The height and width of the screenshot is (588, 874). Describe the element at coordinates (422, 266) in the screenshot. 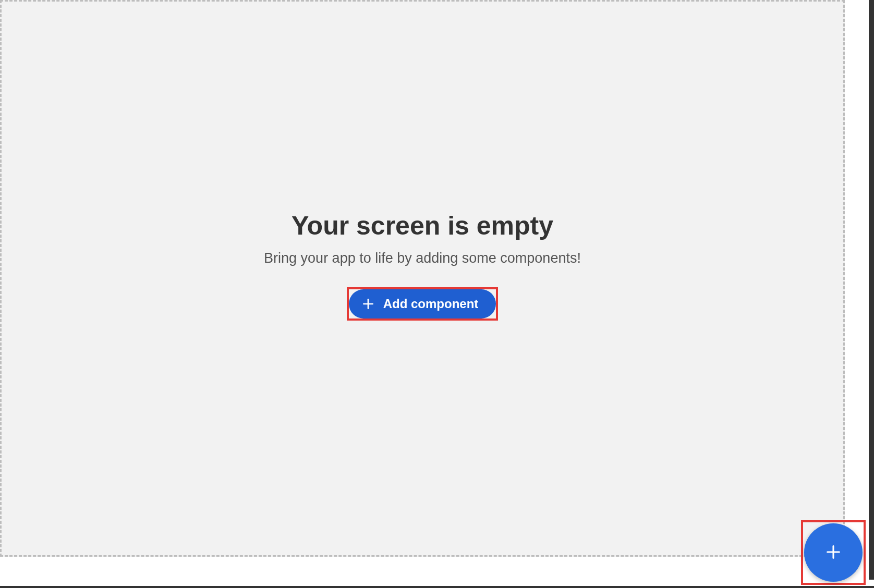

I see `empty-state: Your screen is empty Bring your app to l…` at that location.